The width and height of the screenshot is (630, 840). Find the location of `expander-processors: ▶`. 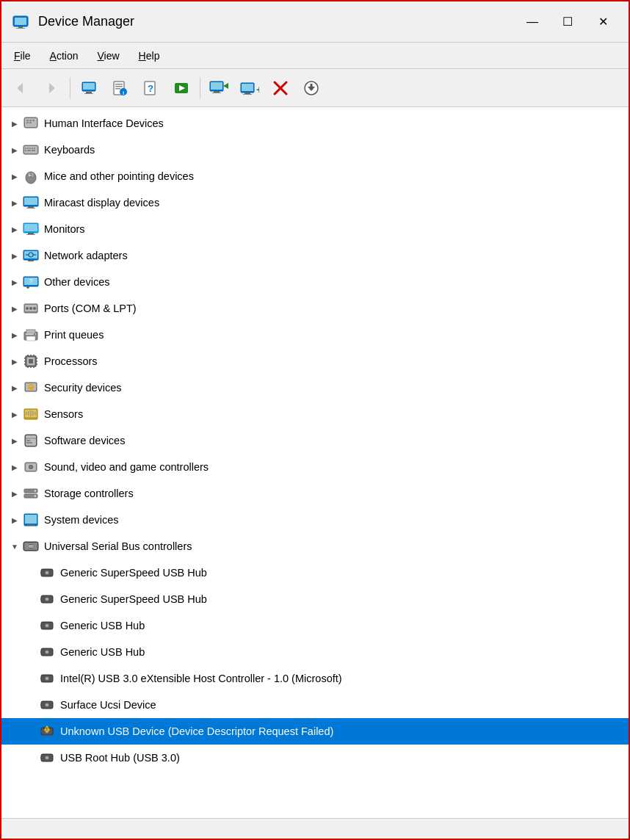

expander-processors: ▶ is located at coordinates (15, 361).